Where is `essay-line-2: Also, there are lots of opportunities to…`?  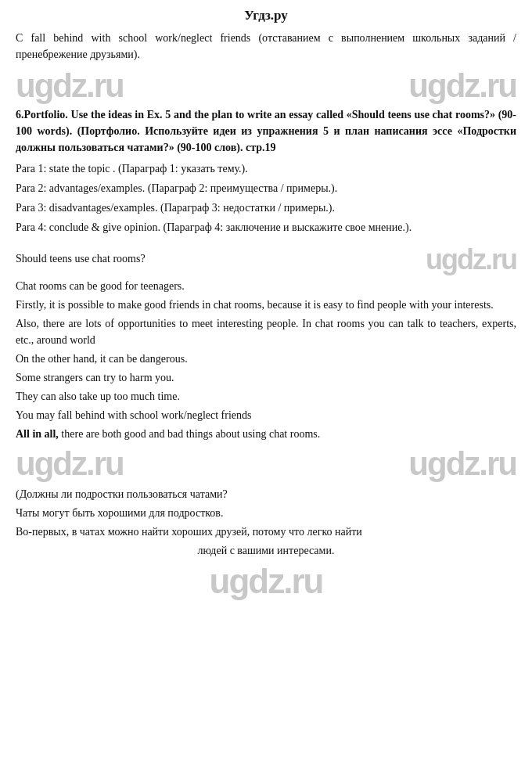
essay-line-2: Also, there are lots of opportunities to… is located at coordinates (266, 332).